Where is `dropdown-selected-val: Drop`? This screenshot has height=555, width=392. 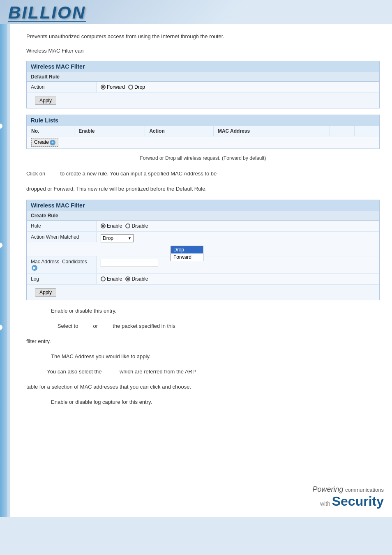 dropdown-selected-val: Drop is located at coordinates (108, 238).